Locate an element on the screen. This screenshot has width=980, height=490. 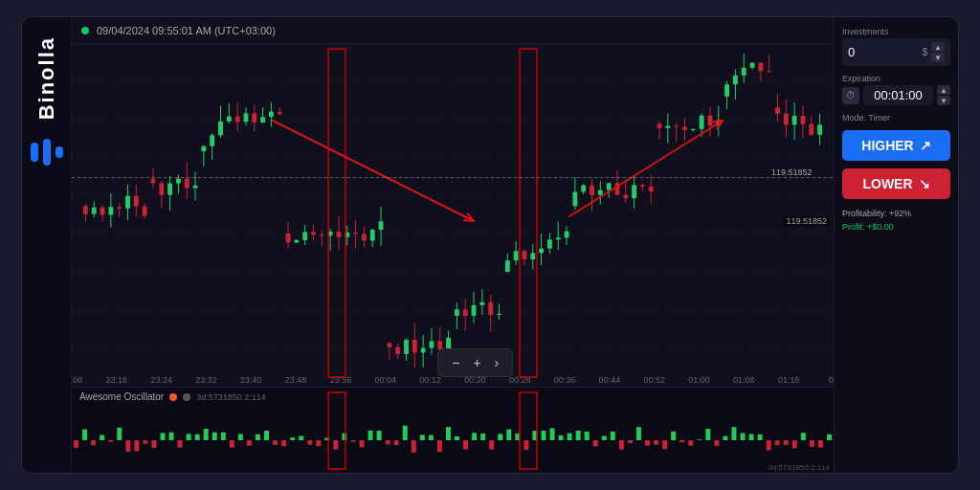
investments-increment: ▲ is located at coordinates (938, 47).